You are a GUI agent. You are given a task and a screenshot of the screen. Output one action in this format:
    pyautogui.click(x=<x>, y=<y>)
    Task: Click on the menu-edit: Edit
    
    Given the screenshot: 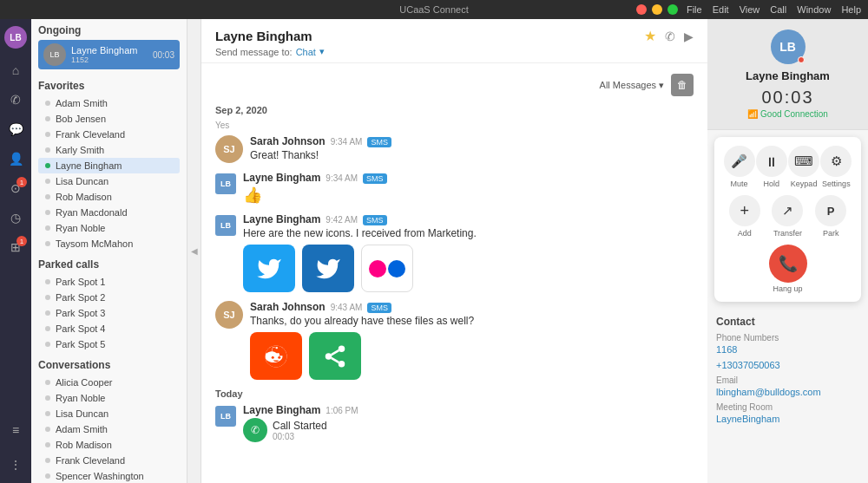 What is the action you would take?
    pyautogui.click(x=720, y=10)
    